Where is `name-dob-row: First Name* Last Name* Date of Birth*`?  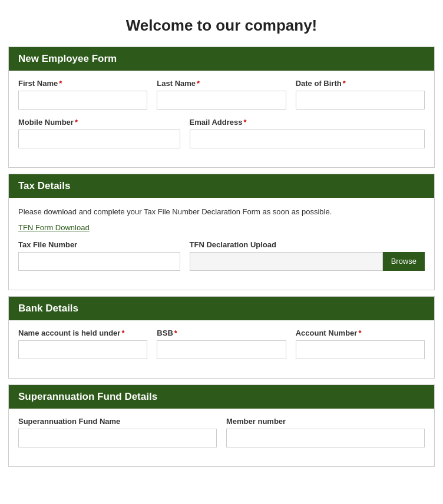
name-dob-row: First Name* Last Name* Date of Birth* is located at coordinates (221, 94).